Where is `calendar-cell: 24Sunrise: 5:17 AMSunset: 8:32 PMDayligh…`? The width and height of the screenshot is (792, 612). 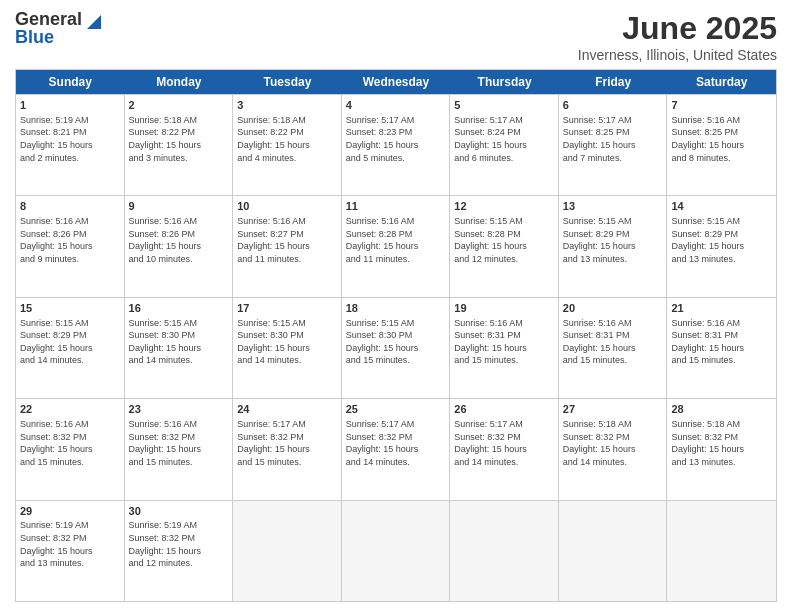 calendar-cell: 24Sunrise: 5:17 AMSunset: 8:32 PMDayligh… is located at coordinates (288, 449).